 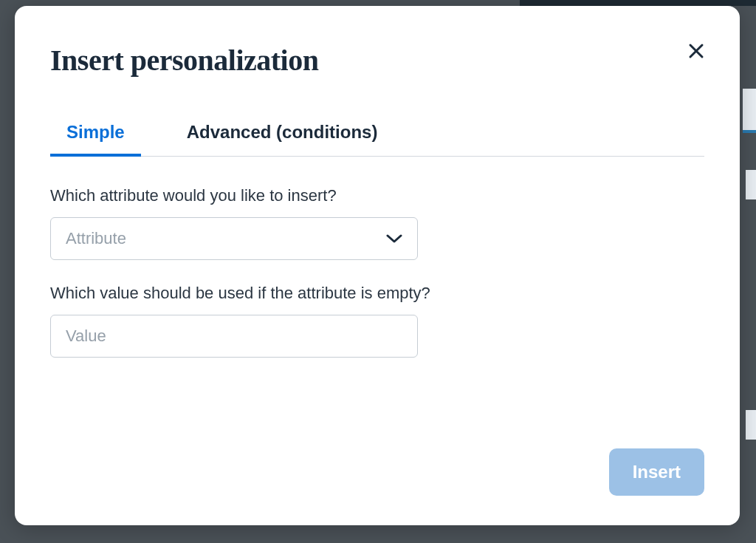 What do you see at coordinates (234, 239) in the screenshot?
I see `attribute-select: Attribute` at bounding box center [234, 239].